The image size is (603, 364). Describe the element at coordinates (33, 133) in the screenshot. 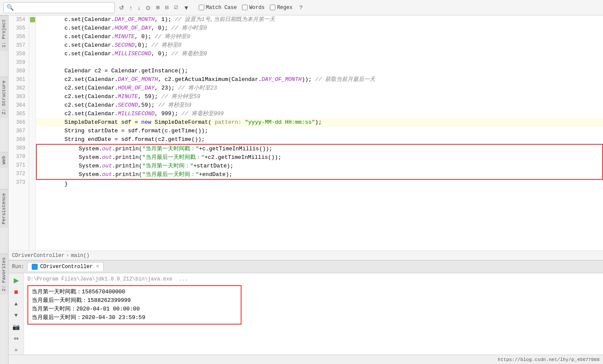

I see `gutter` at that location.